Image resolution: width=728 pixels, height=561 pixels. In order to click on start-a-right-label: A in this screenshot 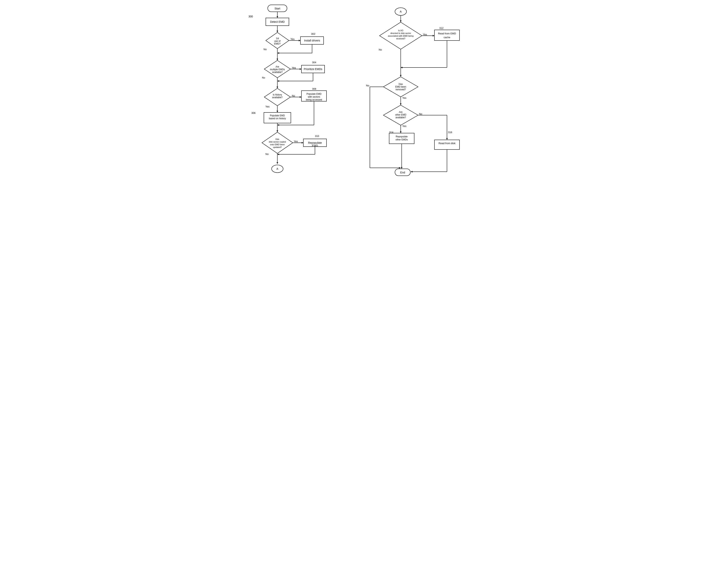, I will do `click(401, 11)`.